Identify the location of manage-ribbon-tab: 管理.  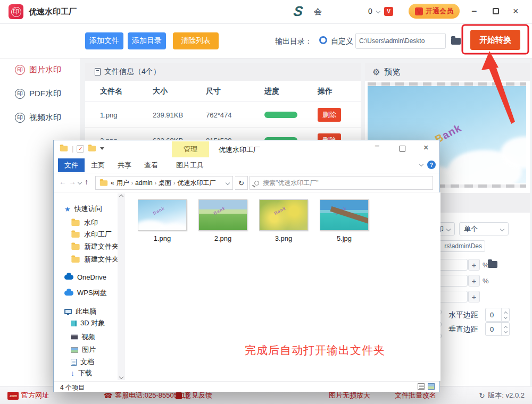
(190, 149).